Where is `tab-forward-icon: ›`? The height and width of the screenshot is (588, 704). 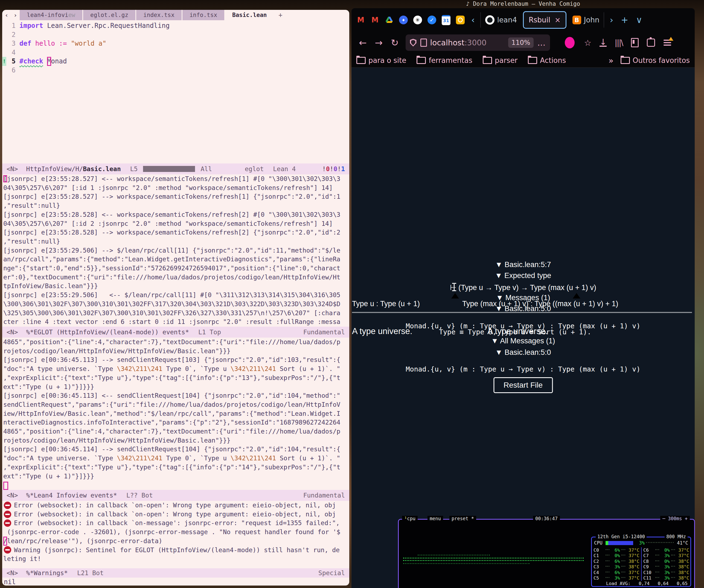
tab-forward-icon: › is located at coordinates (15, 15).